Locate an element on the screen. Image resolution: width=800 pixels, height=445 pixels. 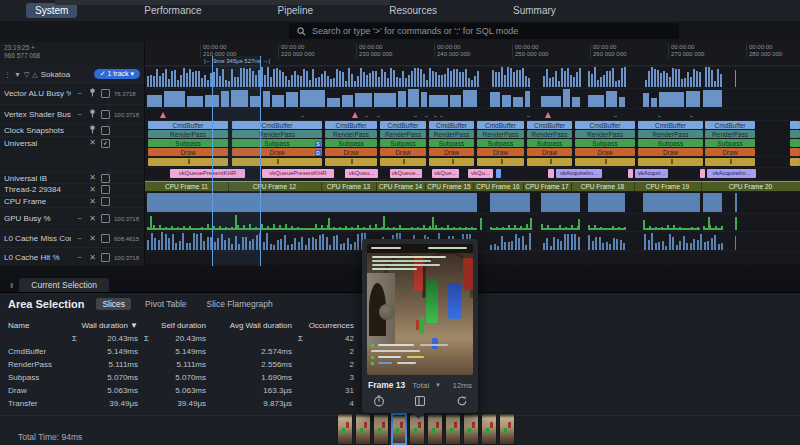
overflow-menu-icon: ⋮ is located at coordinates (8, 74).